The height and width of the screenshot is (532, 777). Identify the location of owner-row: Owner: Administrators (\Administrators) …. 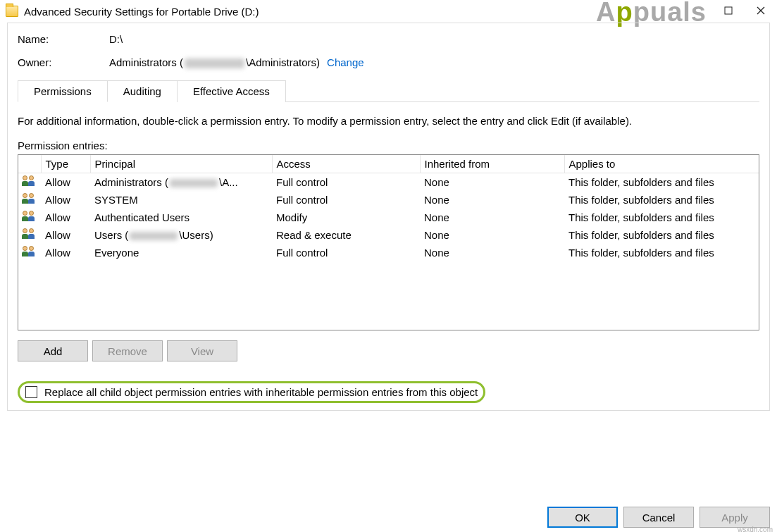
(389, 62).